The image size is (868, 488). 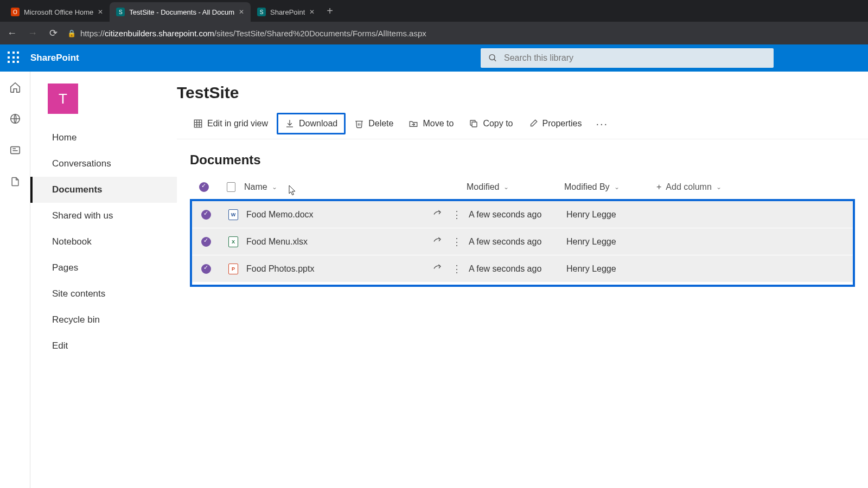 I want to click on browser-tab: O Microsoft Office Home ✕, so click(x=57, y=12).